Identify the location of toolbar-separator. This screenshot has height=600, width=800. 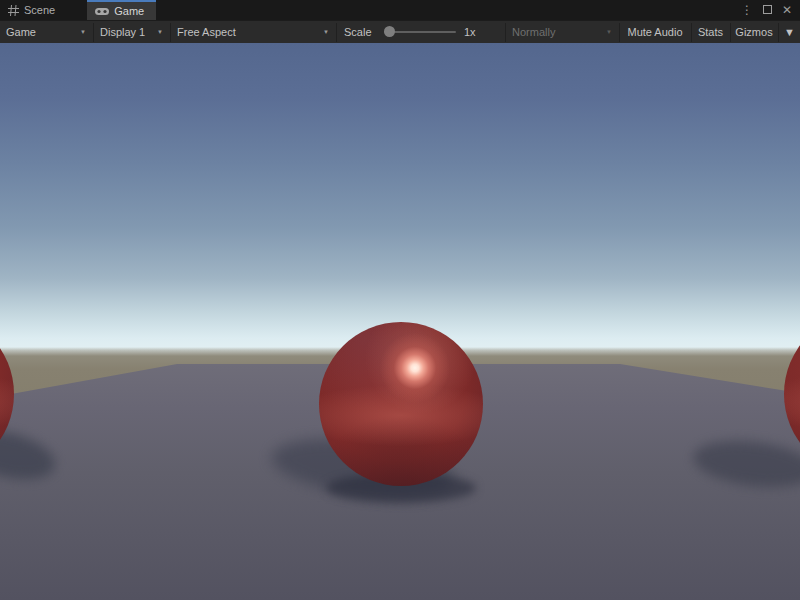
(336, 32).